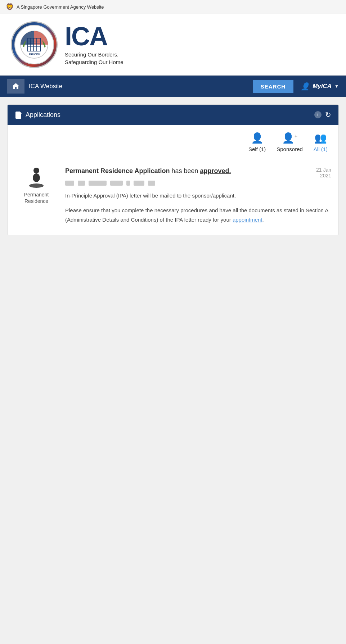 Image resolution: width=346 pixels, height=644 pixels. What do you see at coordinates (289, 149) in the screenshot?
I see `tab-sponsored-label: Sponsored` at bounding box center [289, 149].